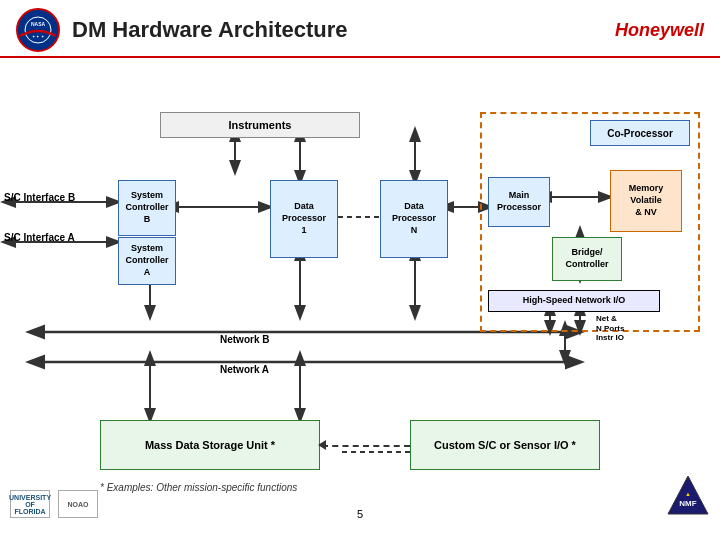 The width and height of the screenshot is (720, 540). I want to click on data-processor-1-box: Data Processor 1, so click(304, 219).